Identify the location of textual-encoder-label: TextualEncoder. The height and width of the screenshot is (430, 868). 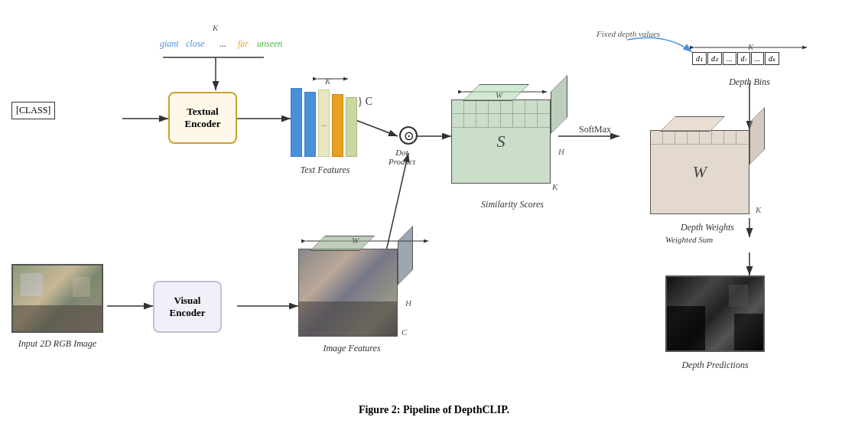
(203, 118).